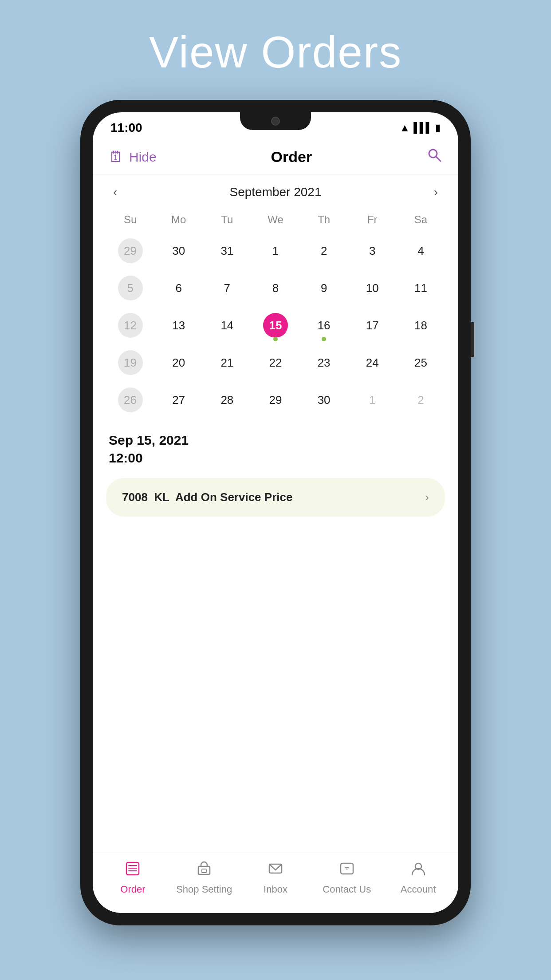 This screenshot has width=551, height=980. Describe the element at coordinates (130, 325) in the screenshot. I see `calendar-day-12: 12` at that location.